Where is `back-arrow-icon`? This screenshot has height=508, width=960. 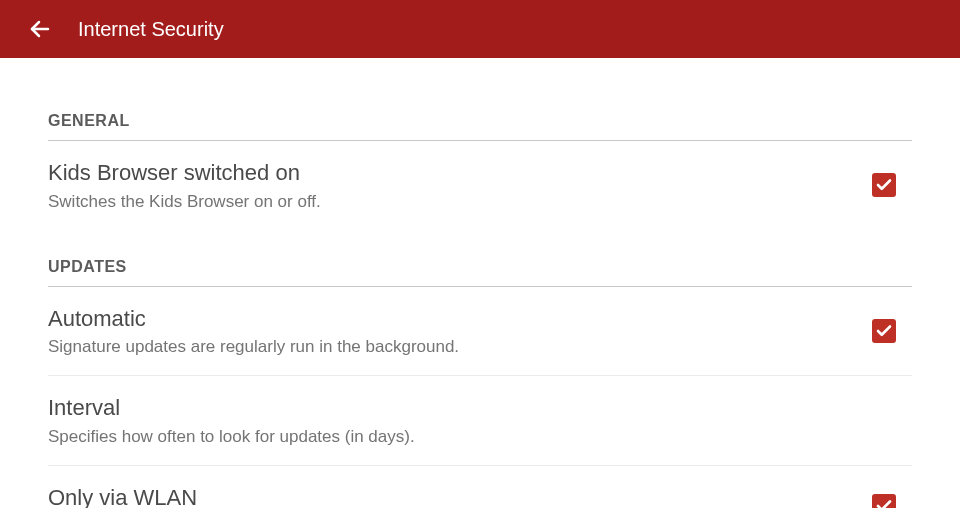 back-arrow-icon is located at coordinates (40, 29).